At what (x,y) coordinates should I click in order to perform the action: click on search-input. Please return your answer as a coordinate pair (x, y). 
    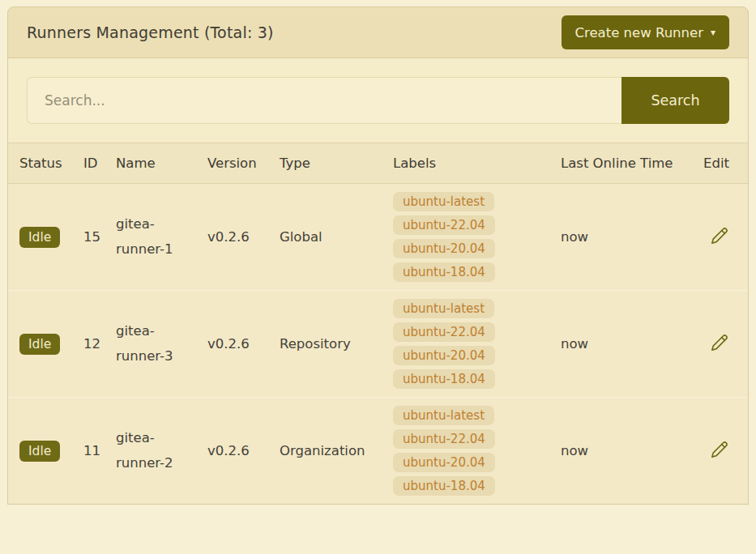
    Looking at the image, I should click on (324, 100).